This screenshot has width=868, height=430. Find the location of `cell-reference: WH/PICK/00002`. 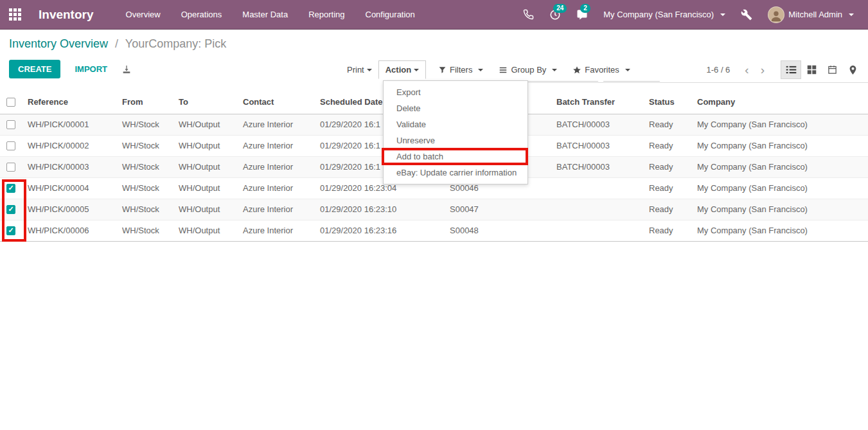

cell-reference: WH/PICK/00002 is located at coordinates (68, 145).